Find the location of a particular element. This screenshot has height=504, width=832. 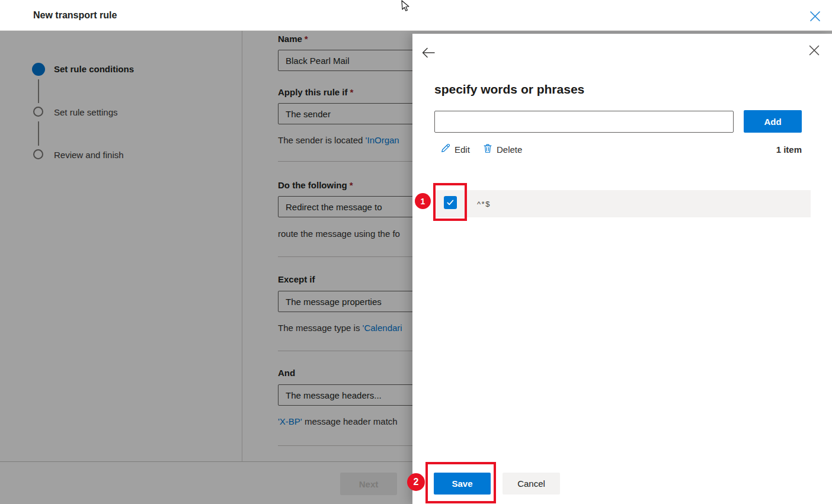

title-bar is located at coordinates (416, 15).